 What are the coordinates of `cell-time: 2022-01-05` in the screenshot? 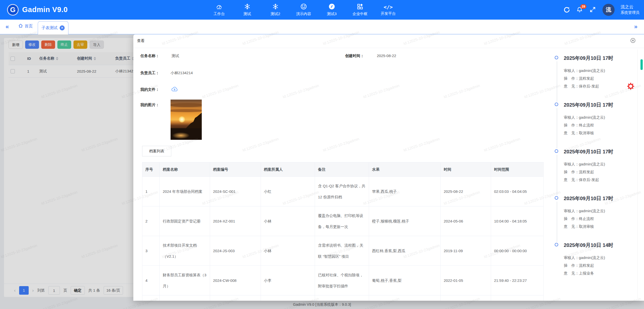 It's located at (466, 281).